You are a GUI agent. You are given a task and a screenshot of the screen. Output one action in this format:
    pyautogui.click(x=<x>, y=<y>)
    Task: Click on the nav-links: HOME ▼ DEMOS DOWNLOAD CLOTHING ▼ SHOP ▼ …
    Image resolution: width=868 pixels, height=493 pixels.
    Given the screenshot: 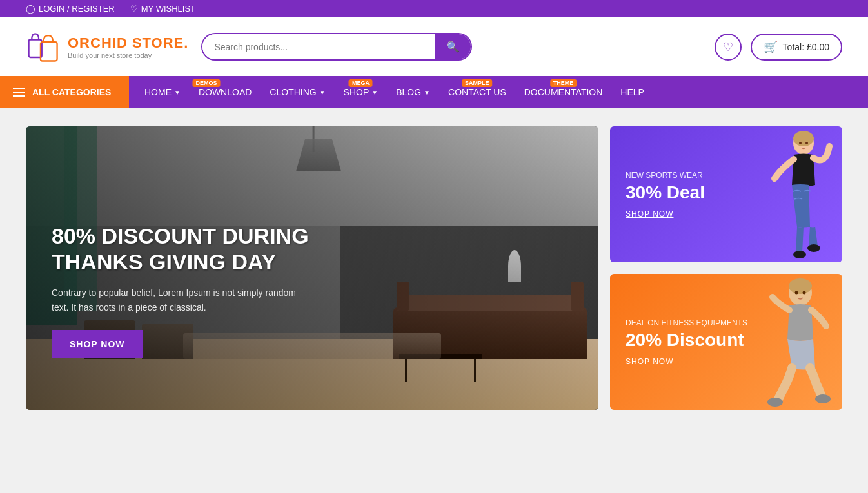 What is the action you would take?
    pyautogui.click(x=395, y=92)
    